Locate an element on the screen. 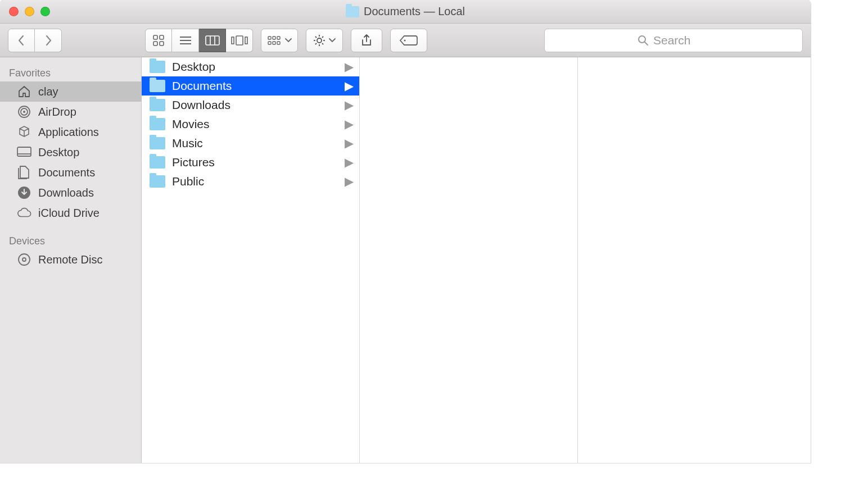 The height and width of the screenshot is (491, 868). desktop-icon is located at coordinates (24, 152).